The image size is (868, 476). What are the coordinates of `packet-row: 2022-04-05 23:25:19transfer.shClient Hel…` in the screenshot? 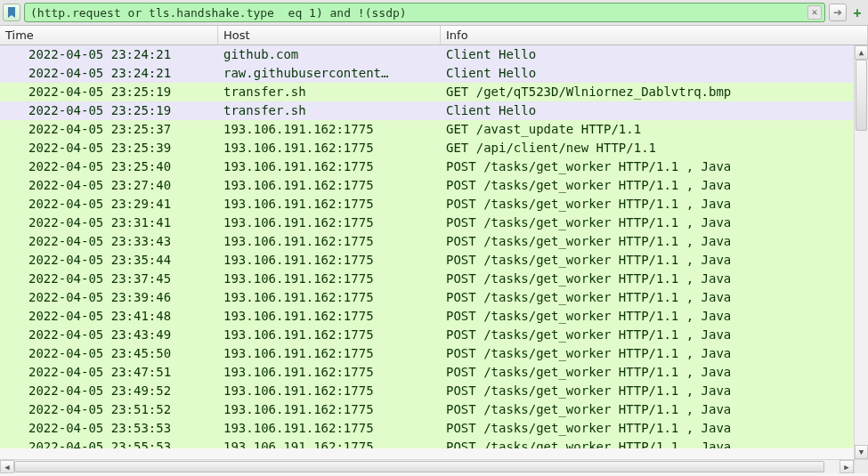 It's located at (427, 110).